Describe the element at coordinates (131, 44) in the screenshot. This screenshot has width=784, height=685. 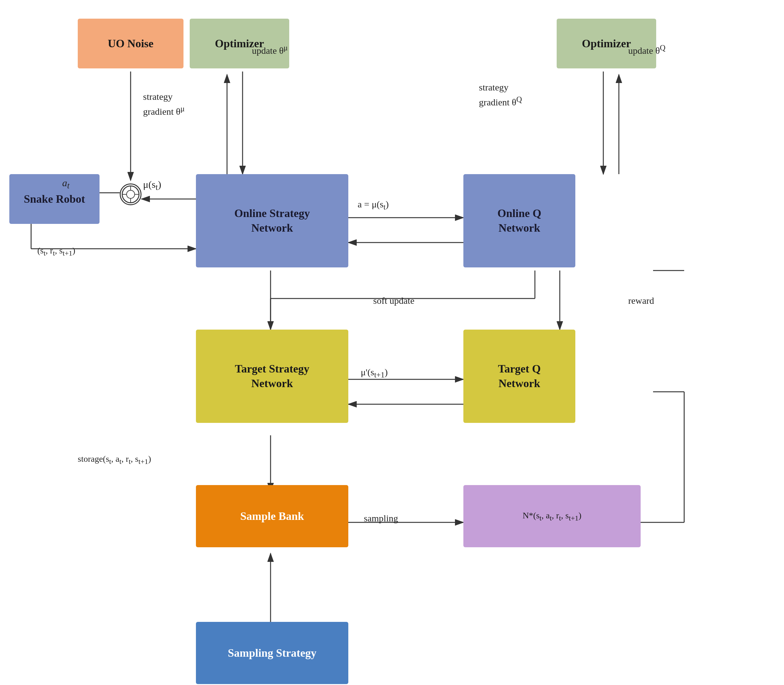
I see `uo-noise-node: UO Noise` at that location.